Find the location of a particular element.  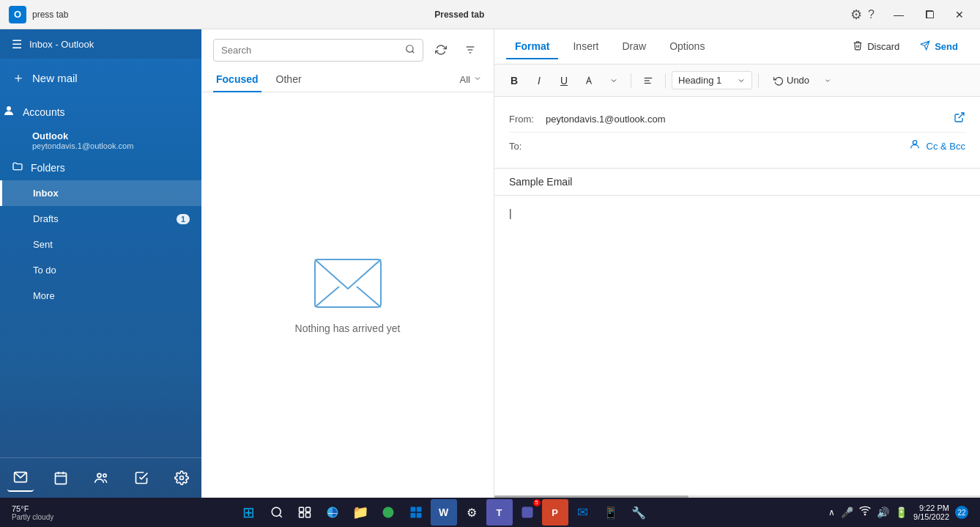

folder-sent: Sent is located at coordinates (101, 245).